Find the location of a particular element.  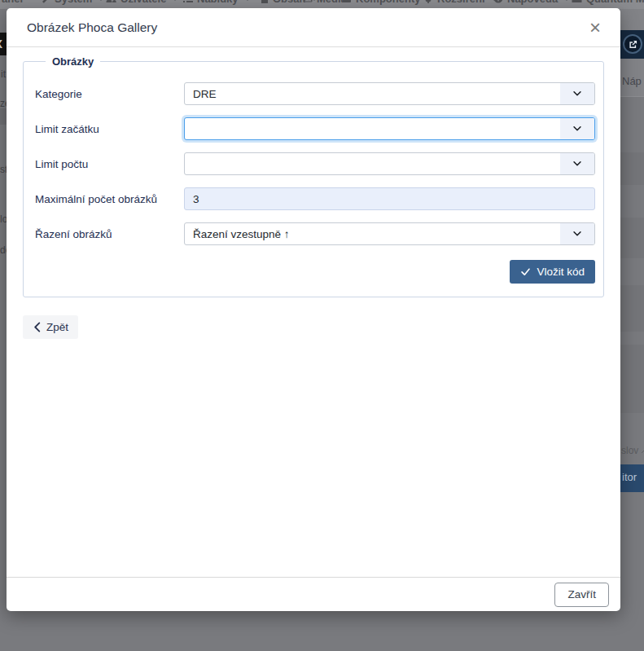

modal-footer: Zavřít is located at coordinates (313, 594).